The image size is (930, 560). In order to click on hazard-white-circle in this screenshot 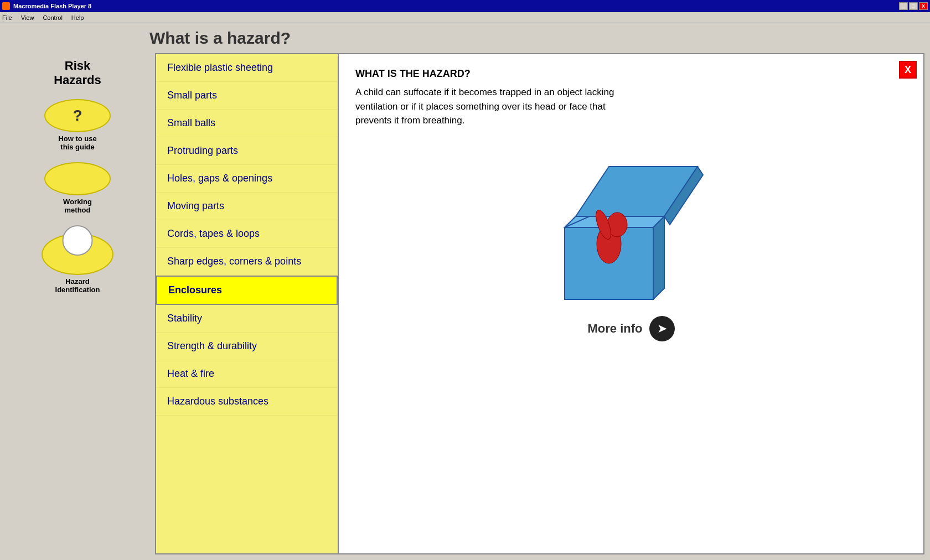, I will do `click(78, 240)`.